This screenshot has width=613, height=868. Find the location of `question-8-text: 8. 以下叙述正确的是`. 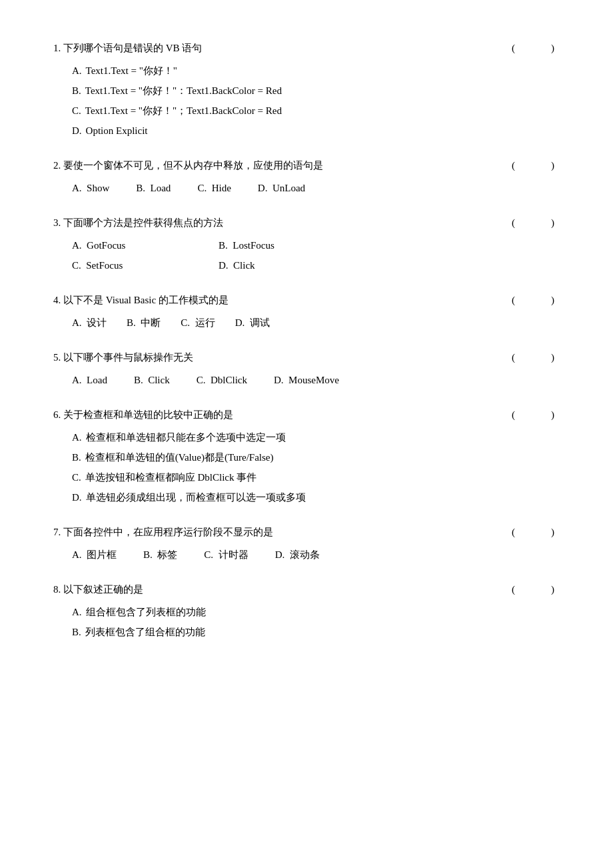

question-8-text: 8. 以下叙述正确的是 is located at coordinates (276, 589).